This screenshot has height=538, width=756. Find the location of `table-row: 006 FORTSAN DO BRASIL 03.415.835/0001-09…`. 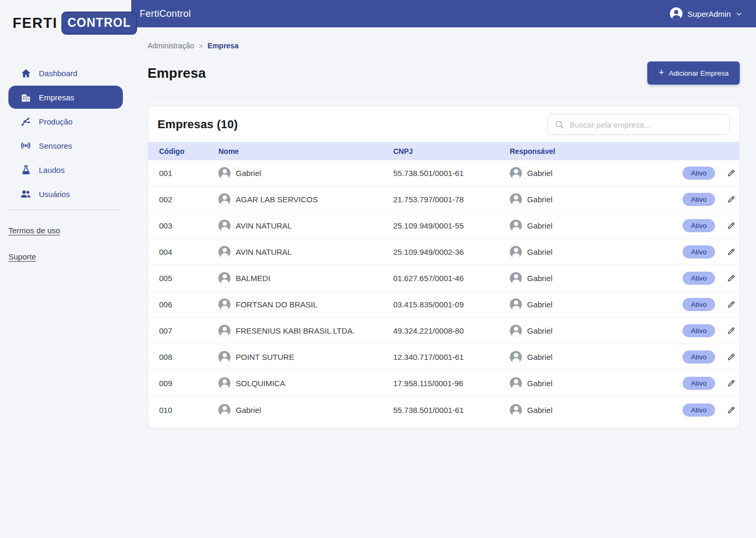

table-row: 006 FORTSAN DO BRASIL 03.415.835/0001-09… is located at coordinates (444, 305).